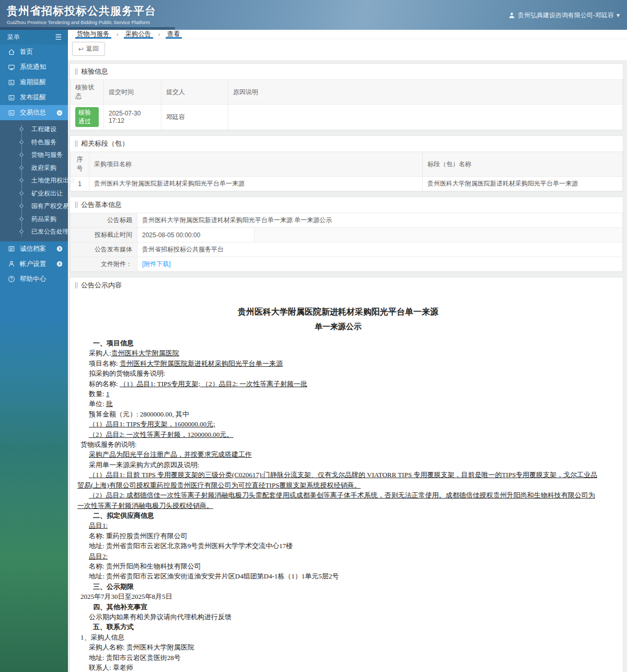 The width and height of the screenshot is (627, 672). Describe the element at coordinates (34, 181) in the screenshot. I see `sidebar-item-land-use: 土地使用权出让` at that location.